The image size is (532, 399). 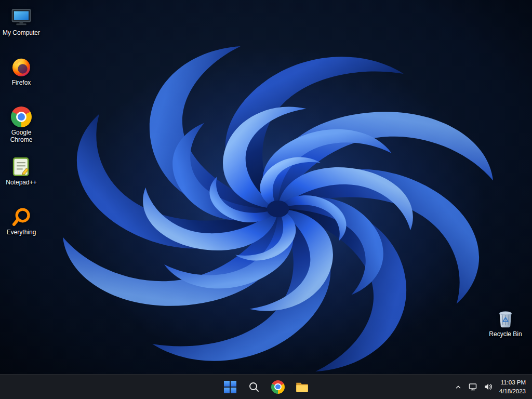 I want to click on network-icon, so click(x=473, y=387).